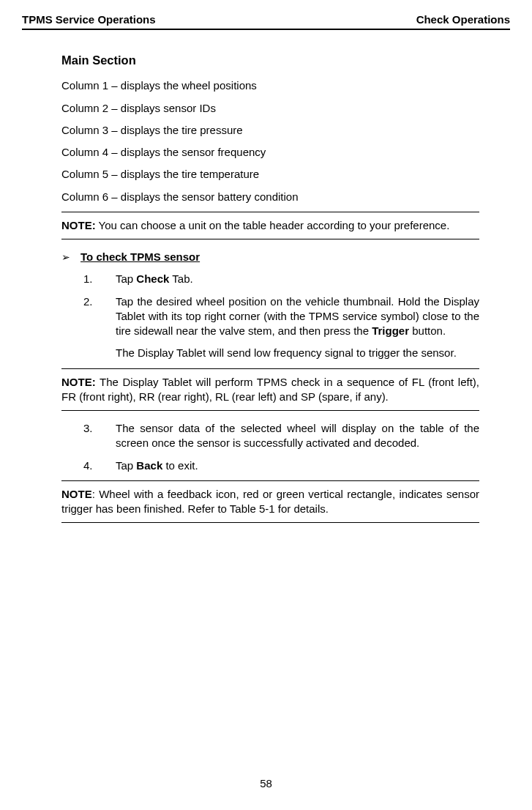 The image size is (532, 810). I want to click on step-body: Tap the desired wheel position on the ve…, so click(297, 328).